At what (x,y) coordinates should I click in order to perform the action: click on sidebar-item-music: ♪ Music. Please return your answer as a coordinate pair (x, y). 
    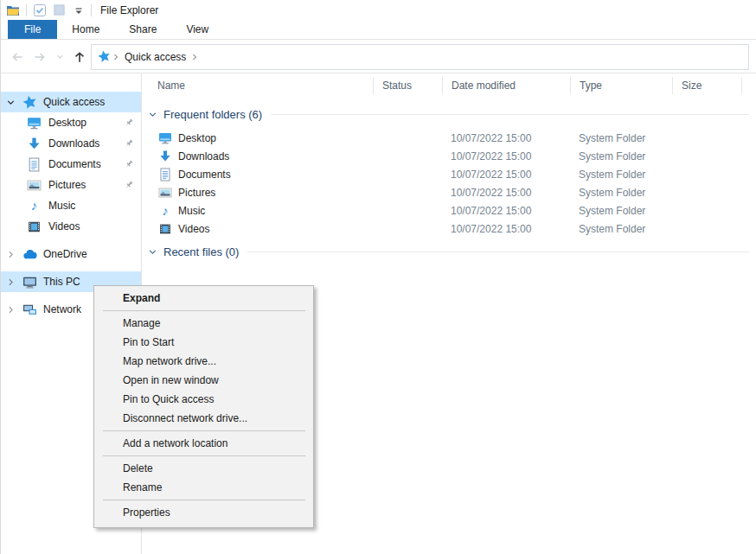
    Looking at the image, I should click on (71, 206).